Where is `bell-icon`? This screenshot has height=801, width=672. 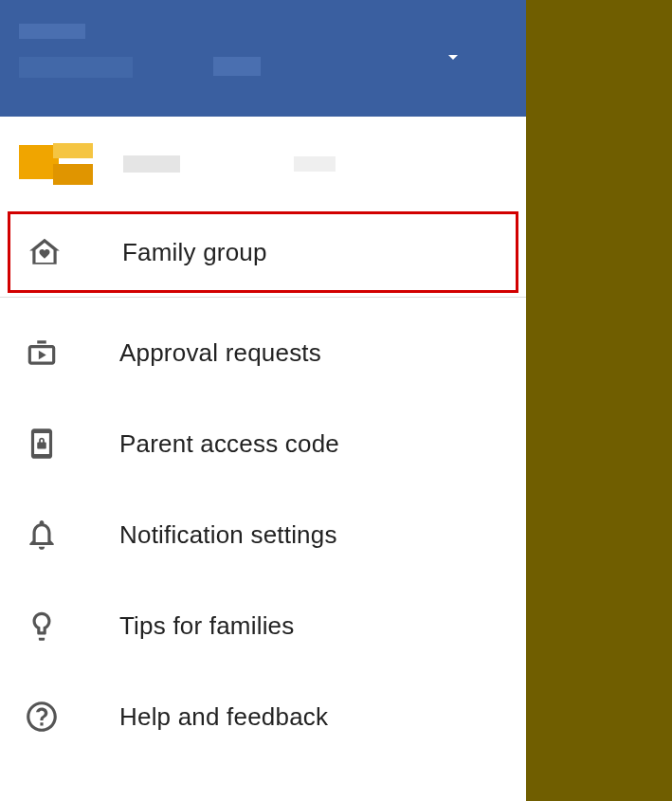 bell-icon is located at coordinates (42, 535).